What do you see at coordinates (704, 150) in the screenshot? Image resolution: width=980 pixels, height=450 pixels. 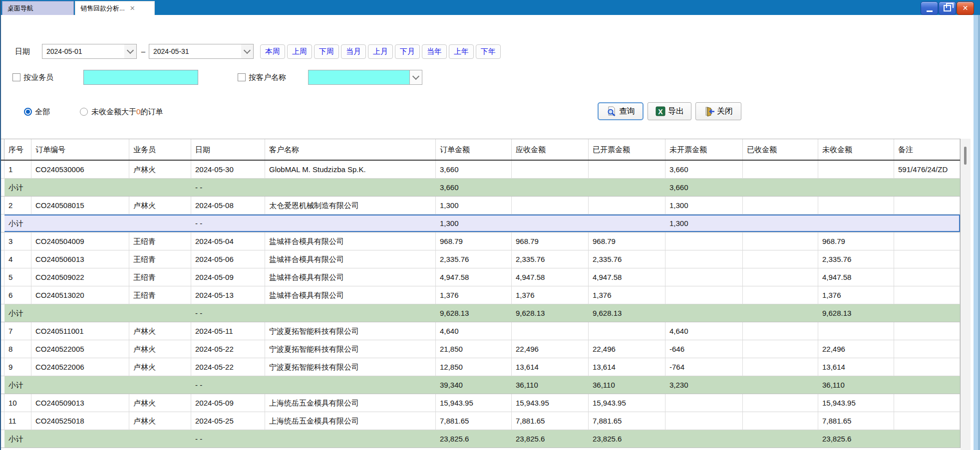 I see `column-header-8: 未开票金额` at bounding box center [704, 150].